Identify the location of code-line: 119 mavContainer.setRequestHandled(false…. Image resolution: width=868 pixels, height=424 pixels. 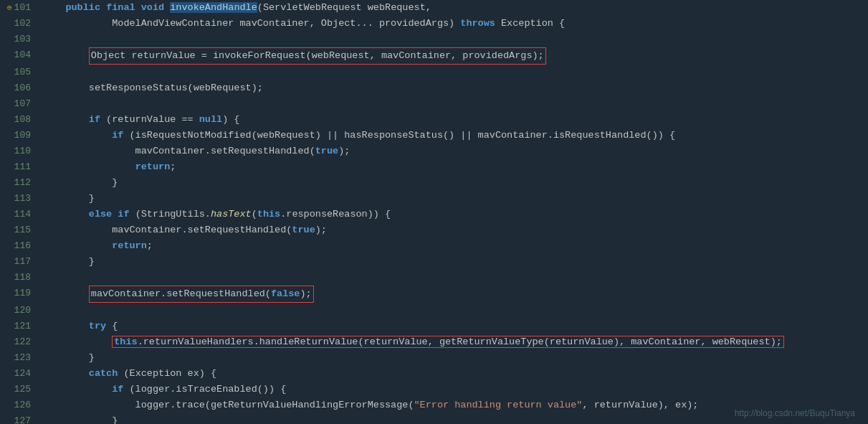
(434, 294).